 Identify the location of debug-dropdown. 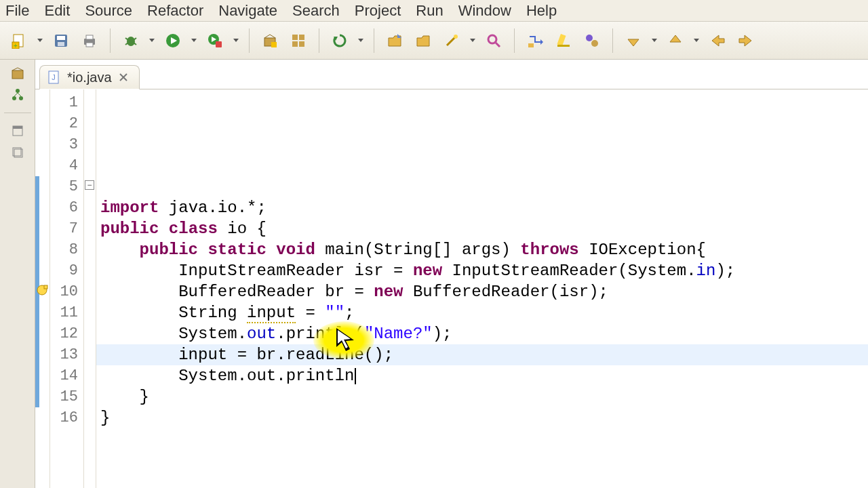
(152, 41).